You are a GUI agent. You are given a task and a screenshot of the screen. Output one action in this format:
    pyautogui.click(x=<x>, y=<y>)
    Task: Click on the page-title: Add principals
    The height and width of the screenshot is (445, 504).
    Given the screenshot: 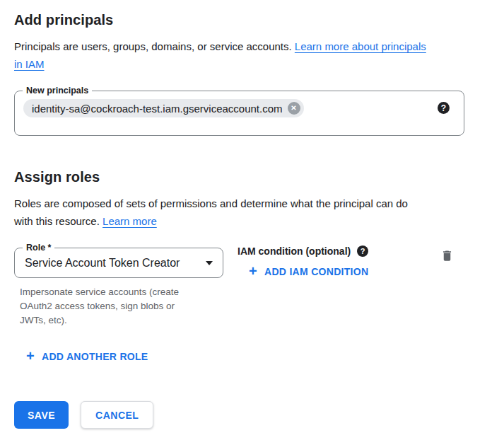 What is the action you would take?
    pyautogui.click(x=259, y=20)
    